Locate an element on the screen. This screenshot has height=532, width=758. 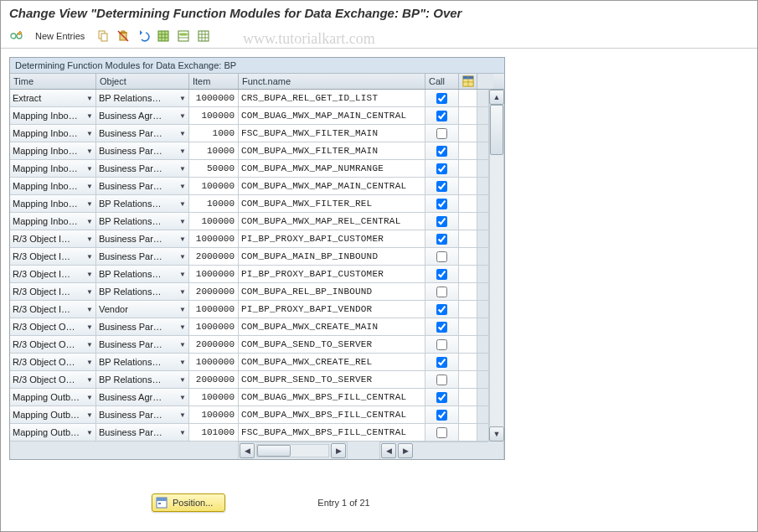
func-value: COM_BUPA_MWX_MAP_NUMRANGE is located at coordinates (332, 169).